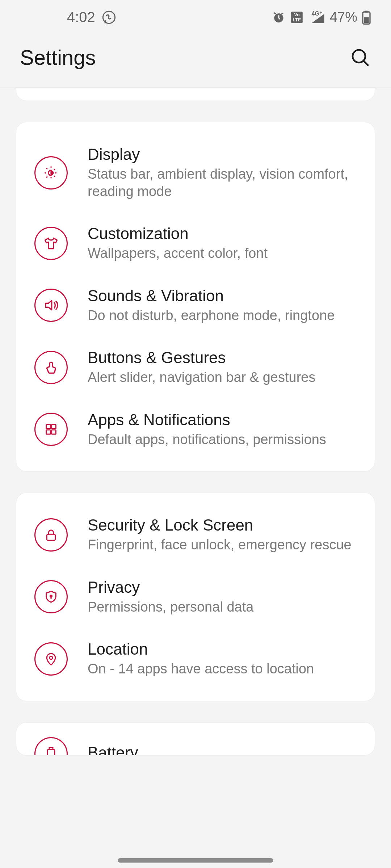  What do you see at coordinates (109, 17) in the screenshot?
I see `whatsapp-icon` at bounding box center [109, 17].